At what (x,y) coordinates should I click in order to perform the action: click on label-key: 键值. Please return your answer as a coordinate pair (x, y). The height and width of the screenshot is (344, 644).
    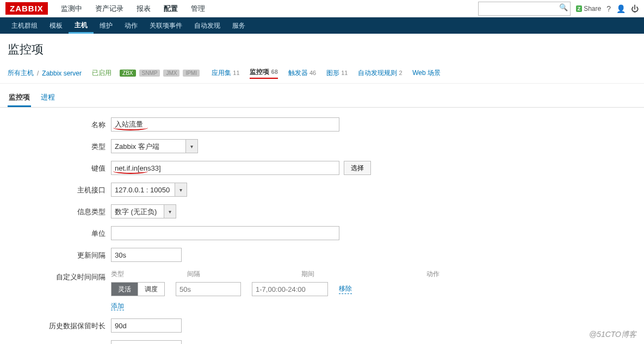
    Looking at the image, I should click on (59, 167).